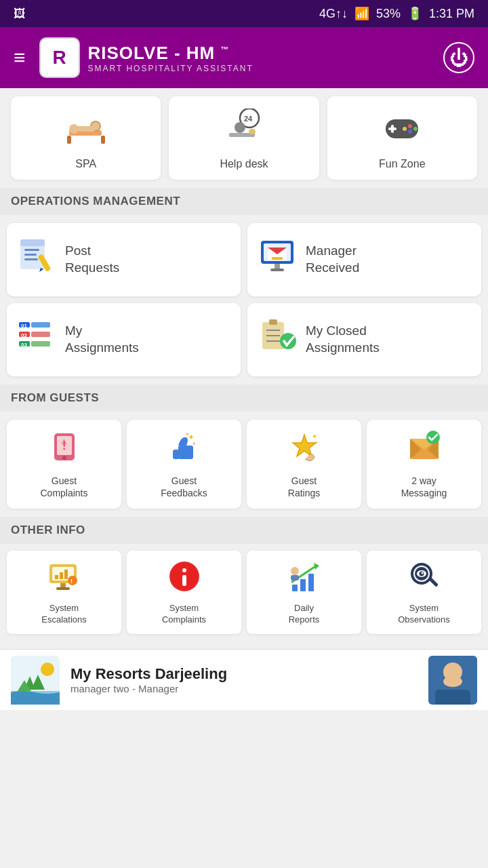  Describe the element at coordinates (64, 579) in the screenshot. I see `system-escalations-icon: !` at that location.